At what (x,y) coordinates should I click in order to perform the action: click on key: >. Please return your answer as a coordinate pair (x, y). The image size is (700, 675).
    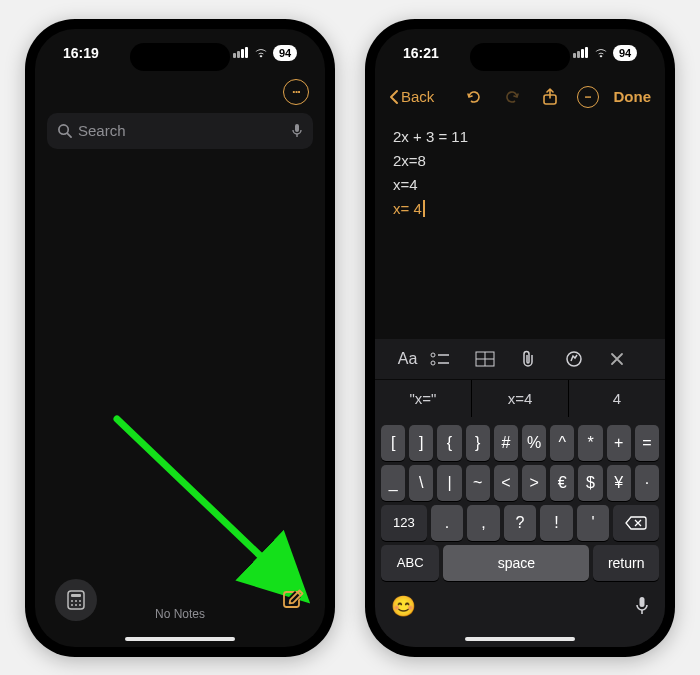
    Looking at the image, I should click on (534, 483).